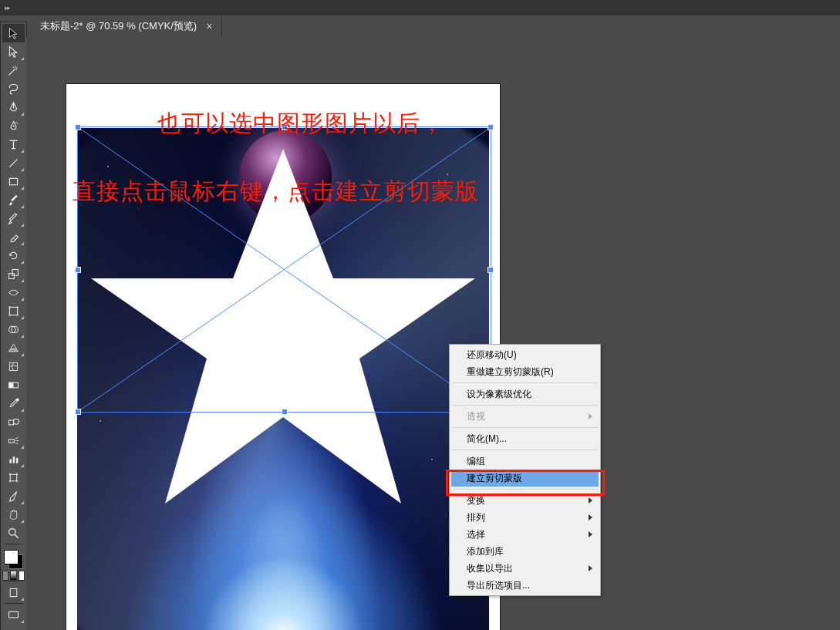  I want to click on app-topbar: ▸▸, so click(420, 8).